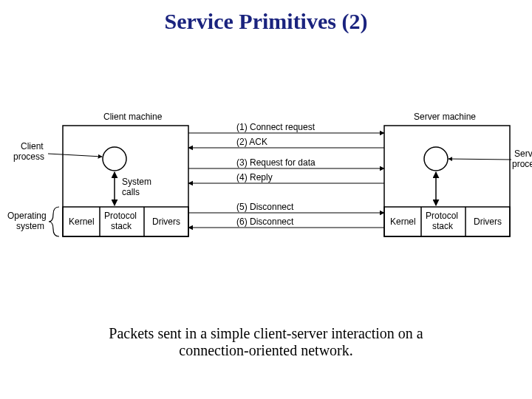  Describe the element at coordinates (131, 192) in the screenshot. I see `system-calls-label-2: calls` at that location.